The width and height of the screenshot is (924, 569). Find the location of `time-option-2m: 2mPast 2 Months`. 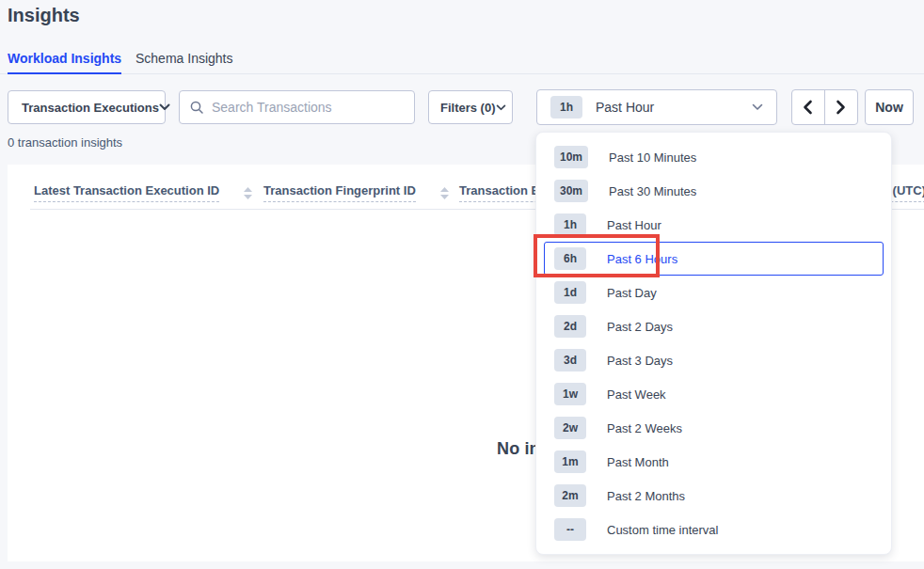

time-option-2m: 2mPast 2 Months is located at coordinates (713, 496).